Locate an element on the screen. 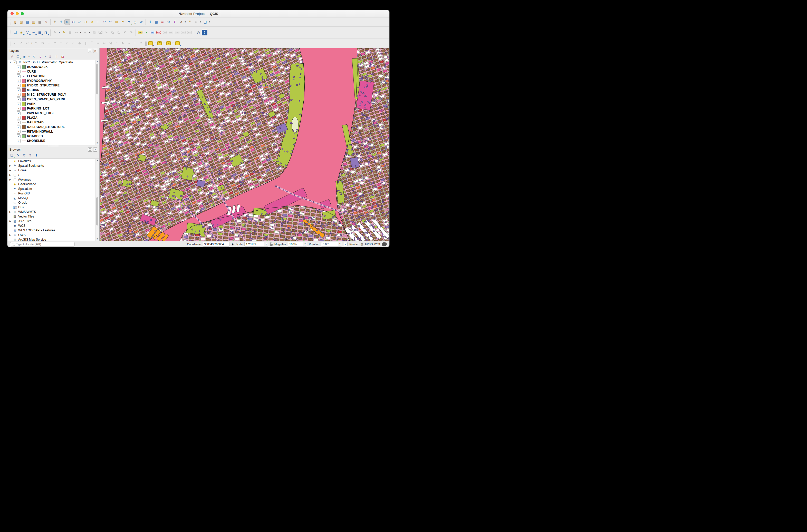 The width and height of the screenshot is (807, 532). layer-row: ✓RETAININGWALL is located at coordinates (53, 132).